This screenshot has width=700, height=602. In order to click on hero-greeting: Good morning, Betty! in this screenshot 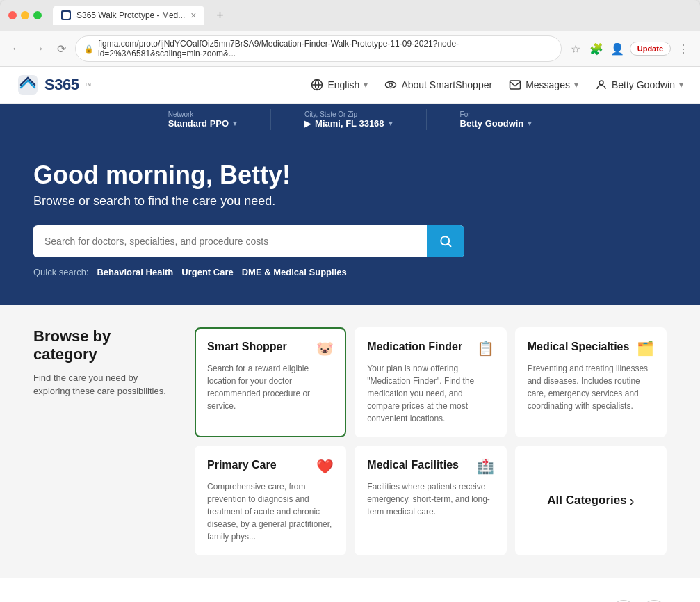, I will do `click(350, 175)`.